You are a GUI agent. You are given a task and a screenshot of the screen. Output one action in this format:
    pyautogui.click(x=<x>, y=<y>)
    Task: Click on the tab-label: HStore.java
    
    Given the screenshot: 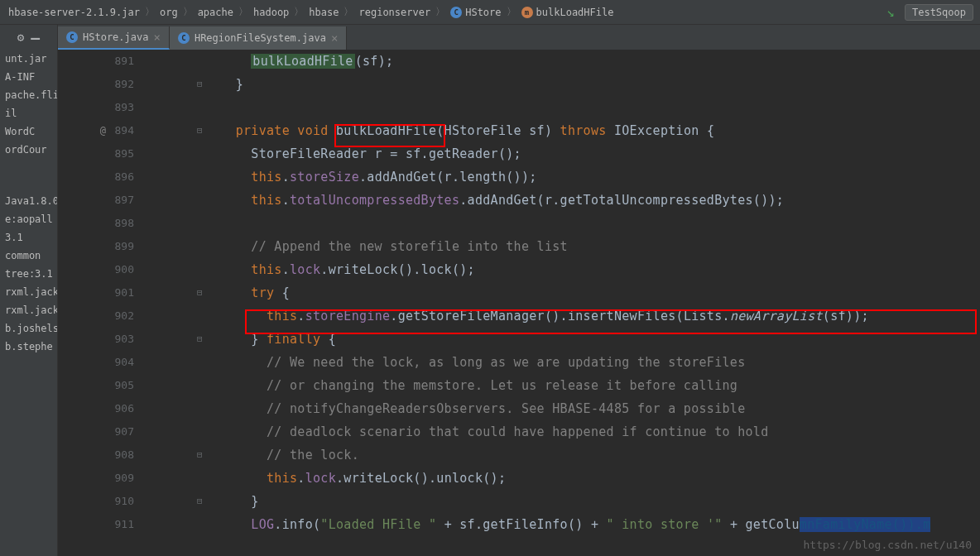 What is the action you would take?
    pyautogui.click(x=116, y=37)
    